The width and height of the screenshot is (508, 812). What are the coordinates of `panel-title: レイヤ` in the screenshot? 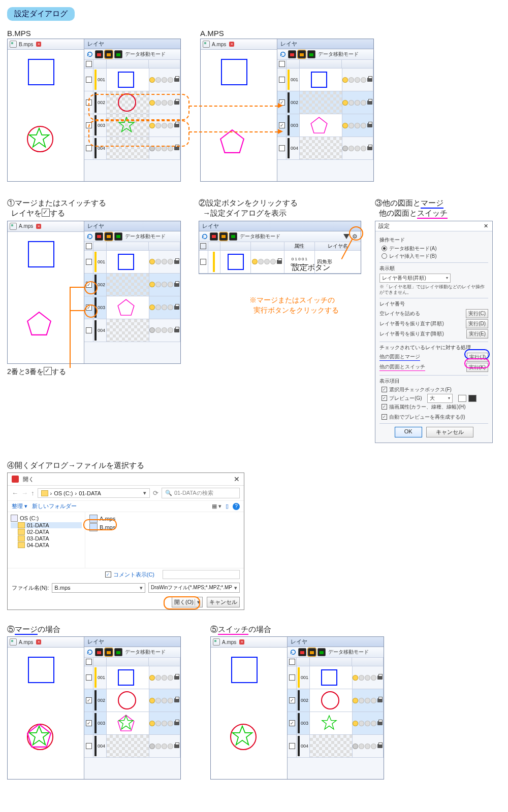 It's located at (132, 44).